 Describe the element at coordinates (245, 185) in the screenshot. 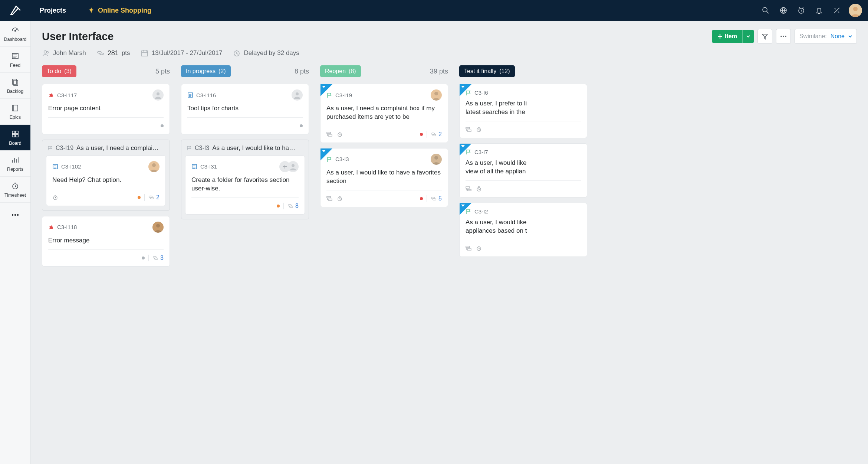

I see `board-card: C3-I31Create a folder for favorites sect…` at that location.